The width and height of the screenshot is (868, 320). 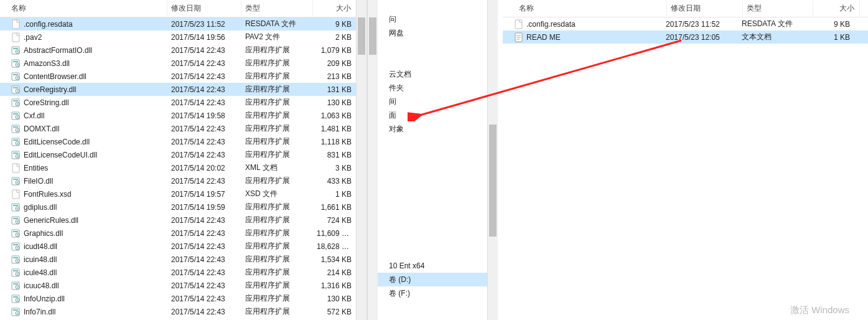 I want to click on left-header-type: 类型, so click(x=278, y=9).